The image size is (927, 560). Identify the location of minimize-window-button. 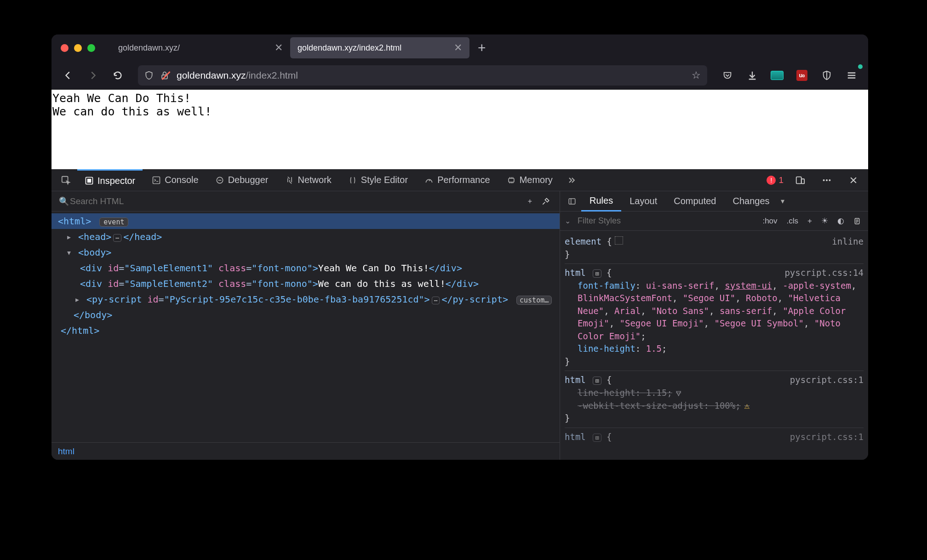
(78, 48).